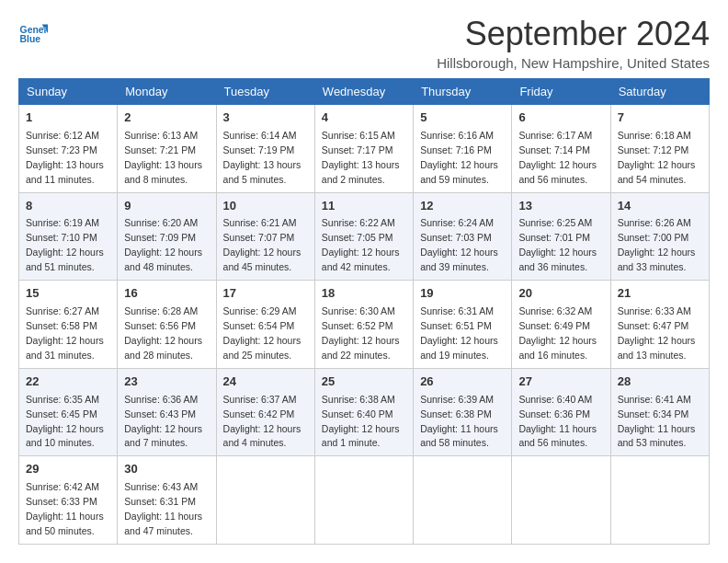 The height and width of the screenshot is (563, 728). Describe the element at coordinates (33, 33) in the screenshot. I see `logo: General Blue` at that location.